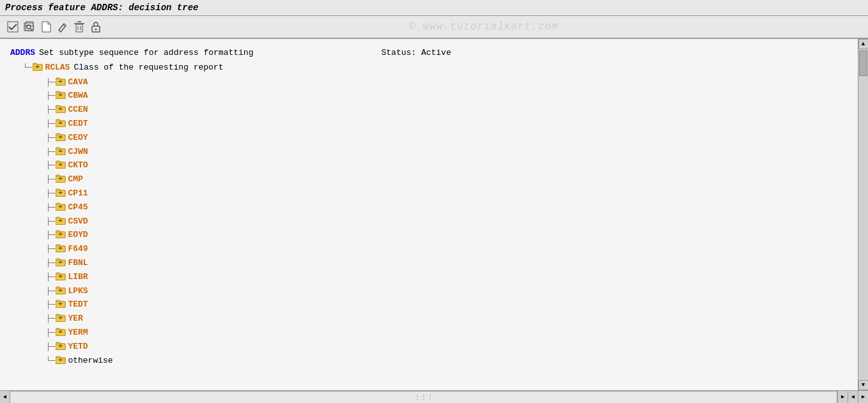  I want to click on leaf-label: YERM, so click(78, 333).